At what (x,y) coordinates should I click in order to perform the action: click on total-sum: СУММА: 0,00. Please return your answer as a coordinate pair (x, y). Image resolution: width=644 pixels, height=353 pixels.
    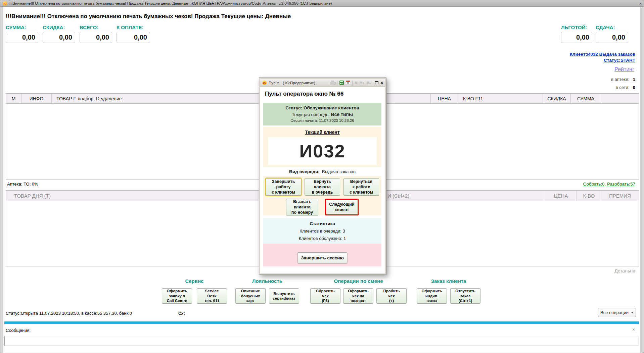
    Looking at the image, I should click on (22, 34).